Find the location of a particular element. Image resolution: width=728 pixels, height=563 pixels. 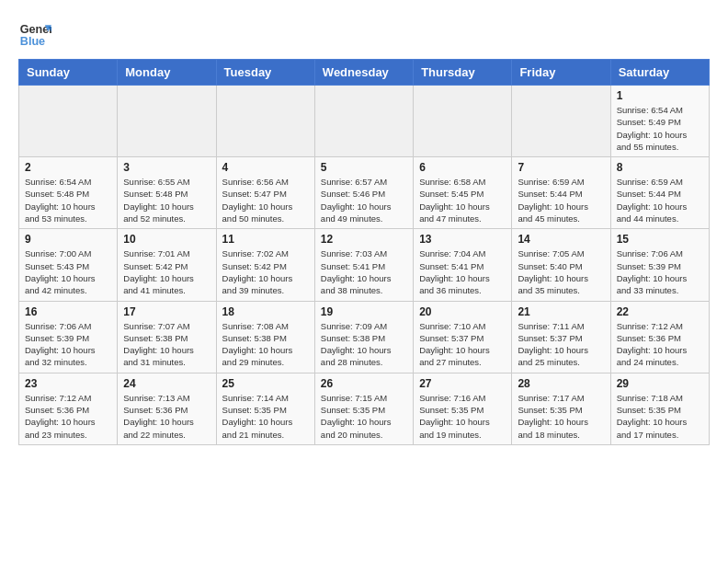

day-number: 6 is located at coordinates (462, 167).